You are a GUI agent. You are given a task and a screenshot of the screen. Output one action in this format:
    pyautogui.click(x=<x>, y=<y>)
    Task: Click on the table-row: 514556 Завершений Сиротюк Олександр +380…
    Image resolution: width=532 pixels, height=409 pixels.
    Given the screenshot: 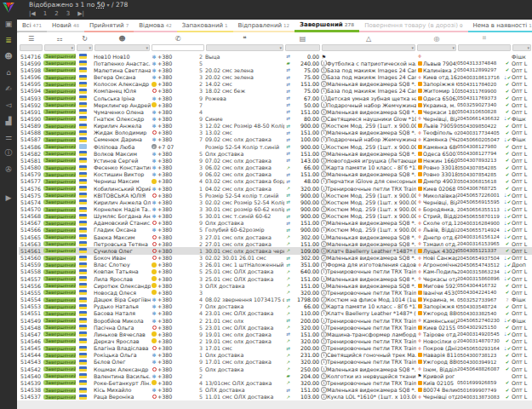 What is the action you would take?
    pyautogui.click(x=276, y=285)
    